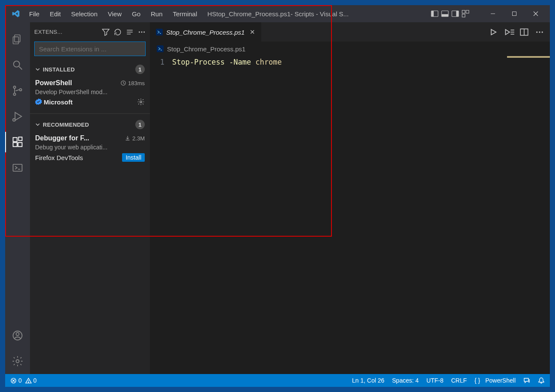 The width and height of the screenshot is (555, 392). Describe the element at coordinates (509, 32) in the screenshot. I see `run-selection-icon` at that location.